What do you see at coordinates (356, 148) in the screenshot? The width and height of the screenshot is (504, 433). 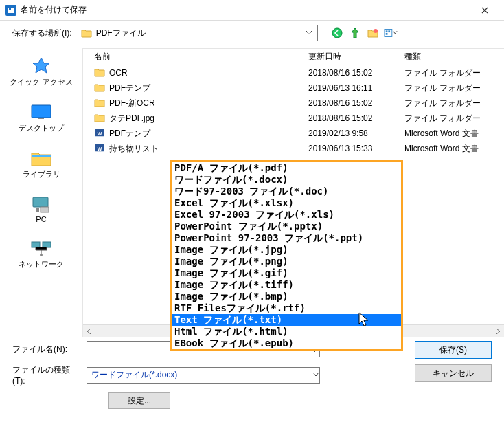 I see `file-date: 2019/06/13 15:33` at bounding box center [356, 148].